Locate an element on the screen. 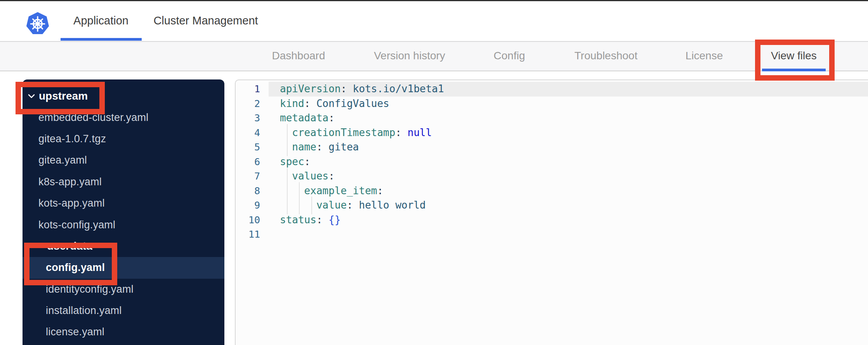 The width and height of the screenshot is (868, 345). code-line-7: 7 values: is located at coordinates (552, 176).